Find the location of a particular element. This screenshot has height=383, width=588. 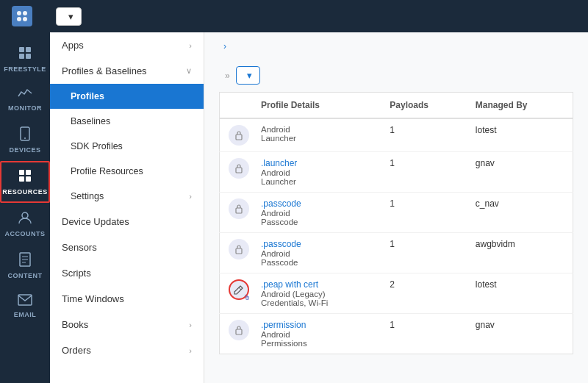

add-button: ▾ is located at coordinates (248, 75).